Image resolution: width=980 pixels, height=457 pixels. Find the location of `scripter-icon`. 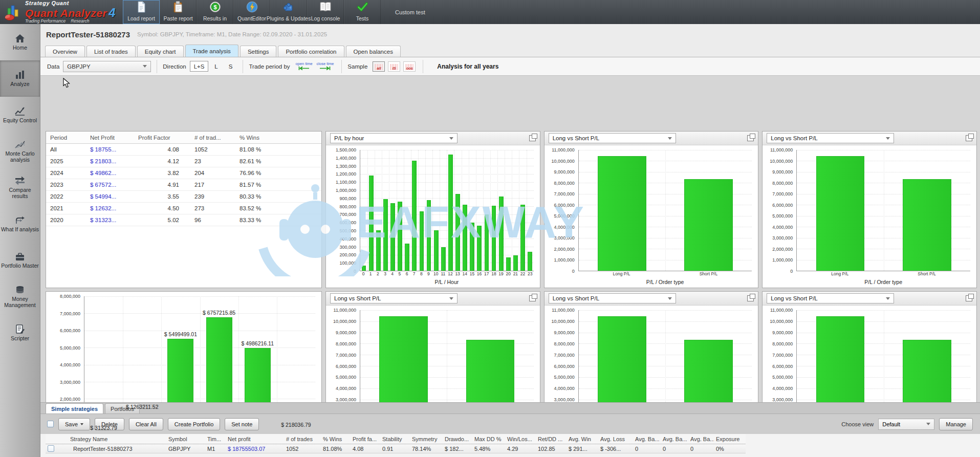

scripter-icon is located at coordinates (20, 329).